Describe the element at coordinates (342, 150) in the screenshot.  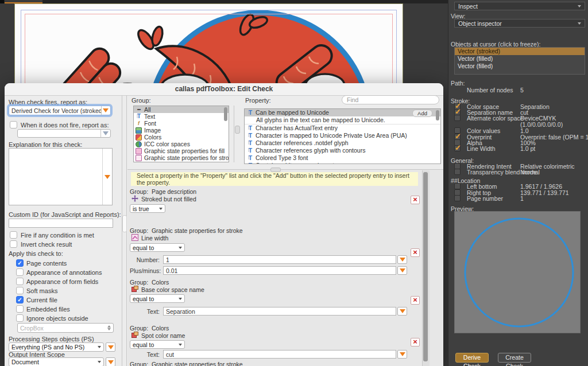
I see `property-item: lTCharacter references glyph with contou…` at that location.